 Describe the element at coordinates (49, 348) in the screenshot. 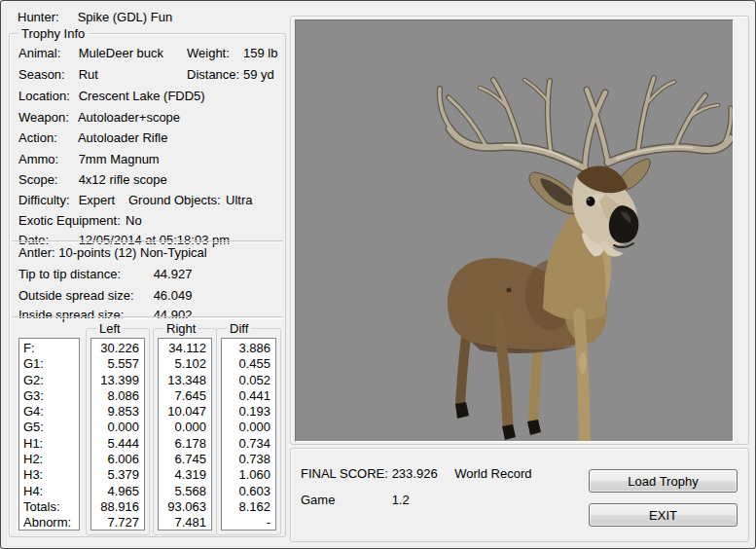

I see `measure-row-label: F:` at that location.